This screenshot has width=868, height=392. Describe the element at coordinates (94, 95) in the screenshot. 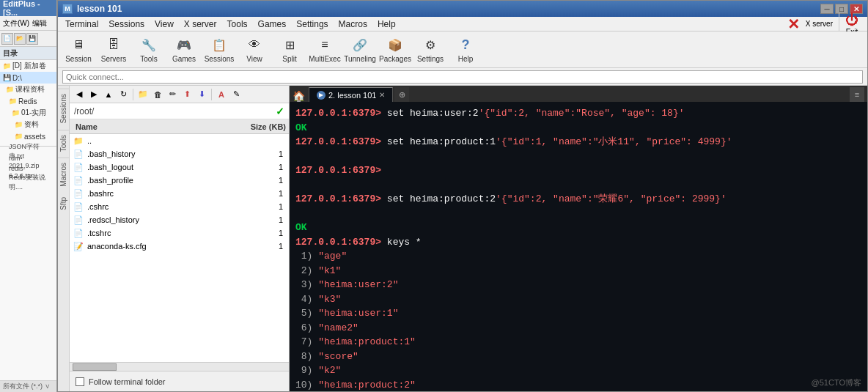

I see `file-fwd-btn: ▶` at that location.